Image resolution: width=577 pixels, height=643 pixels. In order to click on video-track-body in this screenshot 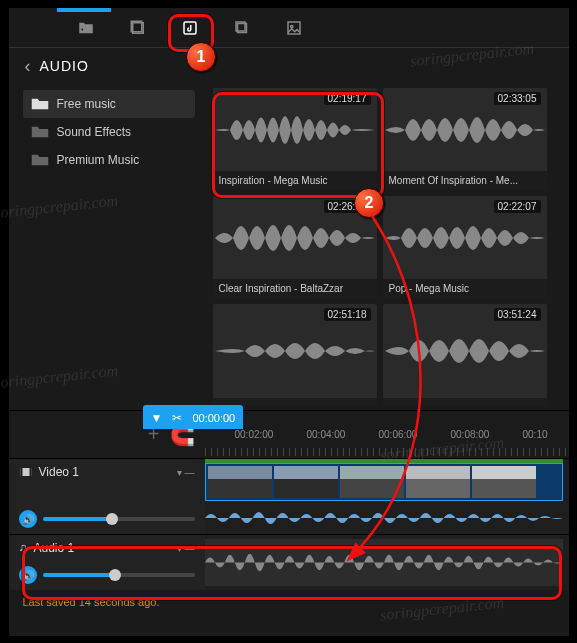, I will do `click(387, 496)`.